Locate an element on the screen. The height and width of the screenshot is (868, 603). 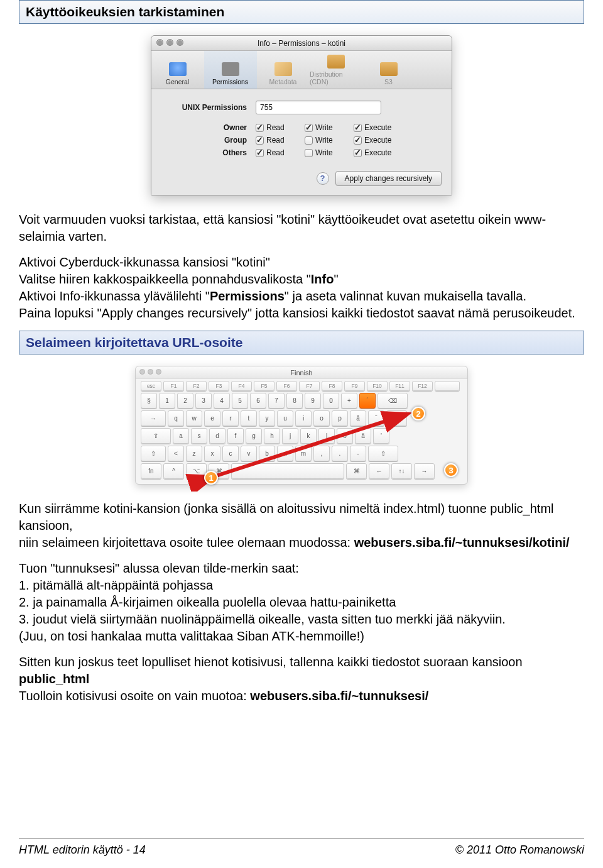
keyboard-key: 1 is located at coordinates (167, 401).